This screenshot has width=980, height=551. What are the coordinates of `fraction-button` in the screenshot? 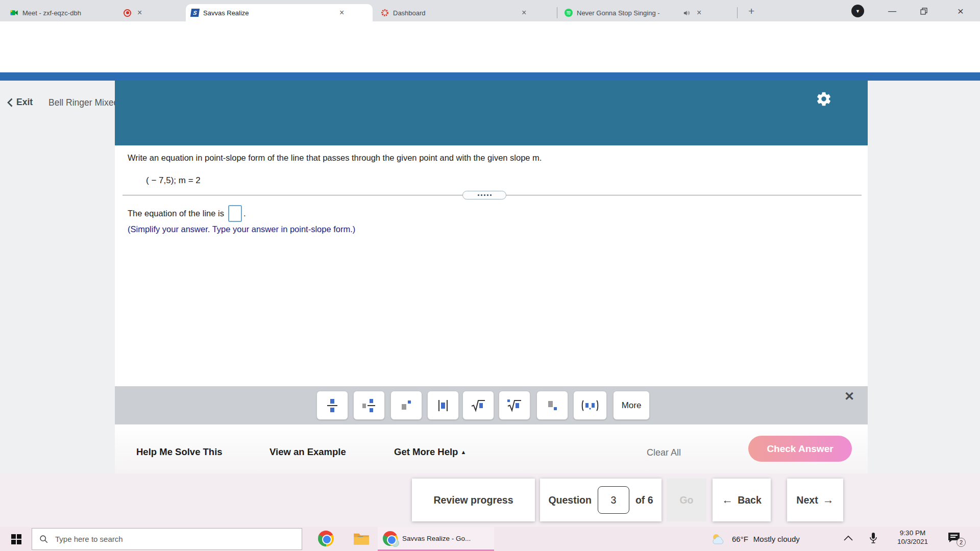 It's located at (332, 405).